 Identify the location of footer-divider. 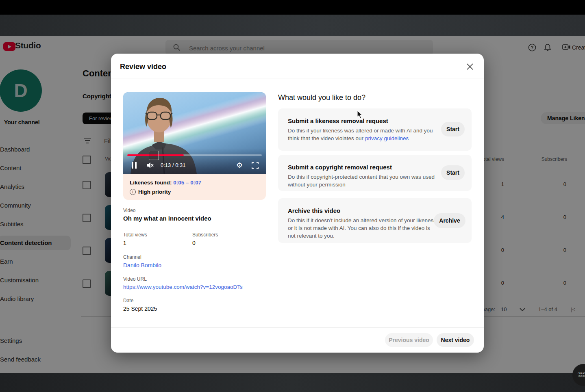
(298, 327).